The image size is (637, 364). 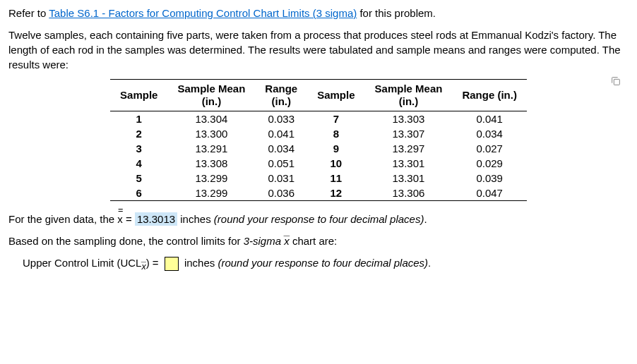 What do you see at coordinates (138, 134) in the screenshot?
I see `table-cell: 2` at bounding box center [138, 134].